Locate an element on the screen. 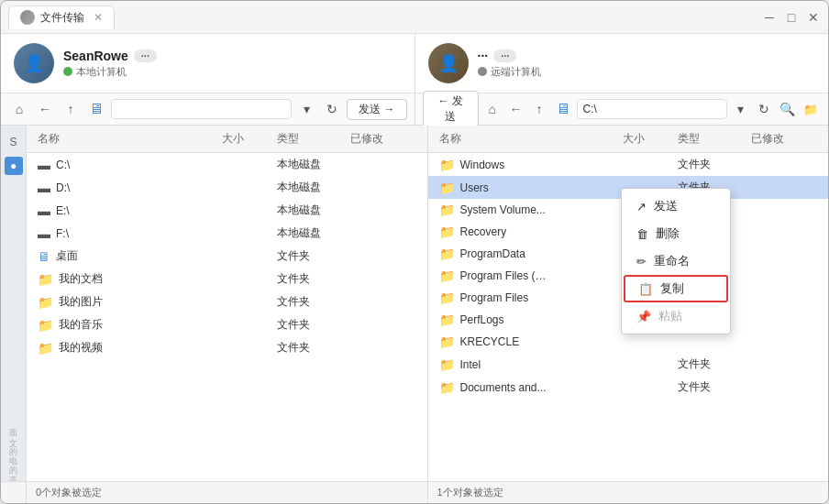  table-row: 📁 Windows 文件夹 is located at coordinates (629, 165).